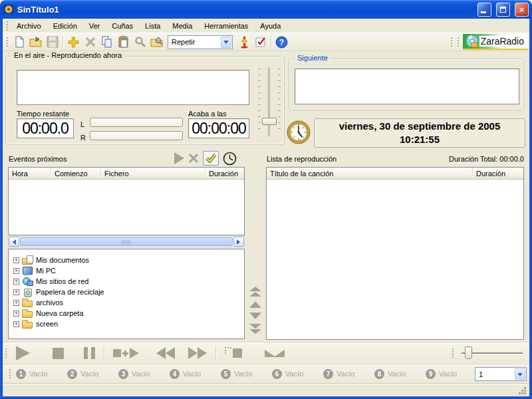  What do you see at coordinates (495, 42) in the screenshot?
I see `brand-logo: ZaraRadio` at bounding box center [495, 42].